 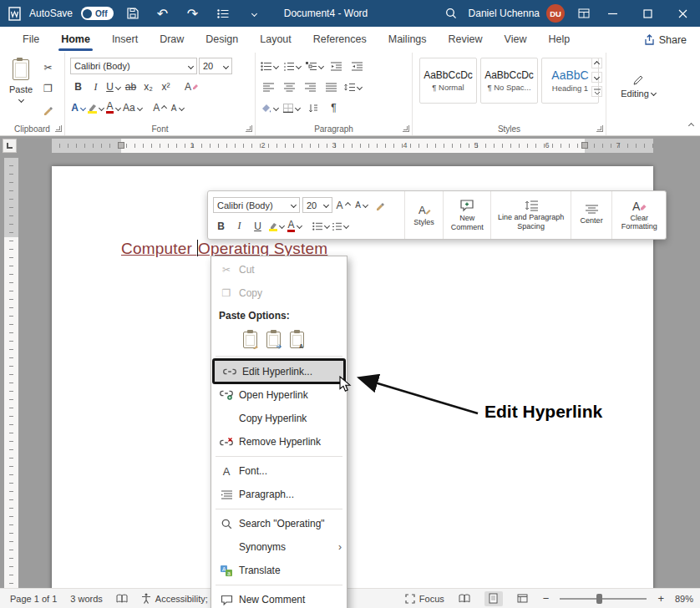 What do you see at coordinates (251, 340) in the screenshot?
I see `paste-keep-source-formatting-button` at bounding box center [251, 340].